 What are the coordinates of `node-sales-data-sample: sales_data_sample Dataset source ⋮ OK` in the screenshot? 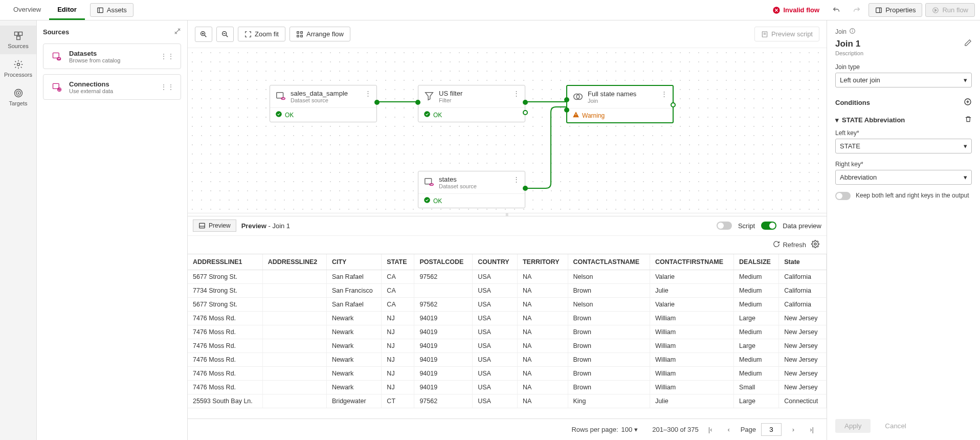 It's located at (323, 103).